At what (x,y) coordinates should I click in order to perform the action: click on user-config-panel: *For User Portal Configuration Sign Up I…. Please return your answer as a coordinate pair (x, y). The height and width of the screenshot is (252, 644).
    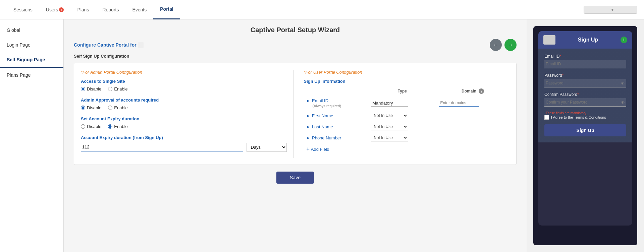
    Looking at the image, I should click on (405, 114).